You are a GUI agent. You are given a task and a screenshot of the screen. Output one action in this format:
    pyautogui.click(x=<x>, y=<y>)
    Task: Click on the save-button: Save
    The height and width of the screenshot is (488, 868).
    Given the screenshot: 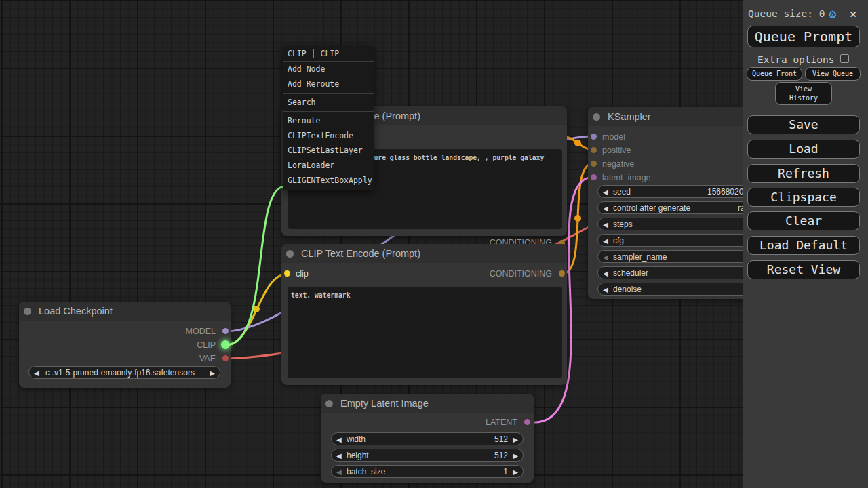 What is the action you would take?
    pyautogui.click(x=804, y=125)
    